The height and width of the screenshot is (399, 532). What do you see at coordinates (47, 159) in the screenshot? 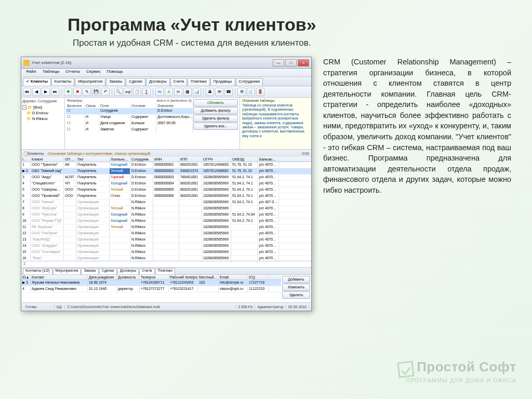
I see `column-header: Клиент` at bounding box center [47, 159].